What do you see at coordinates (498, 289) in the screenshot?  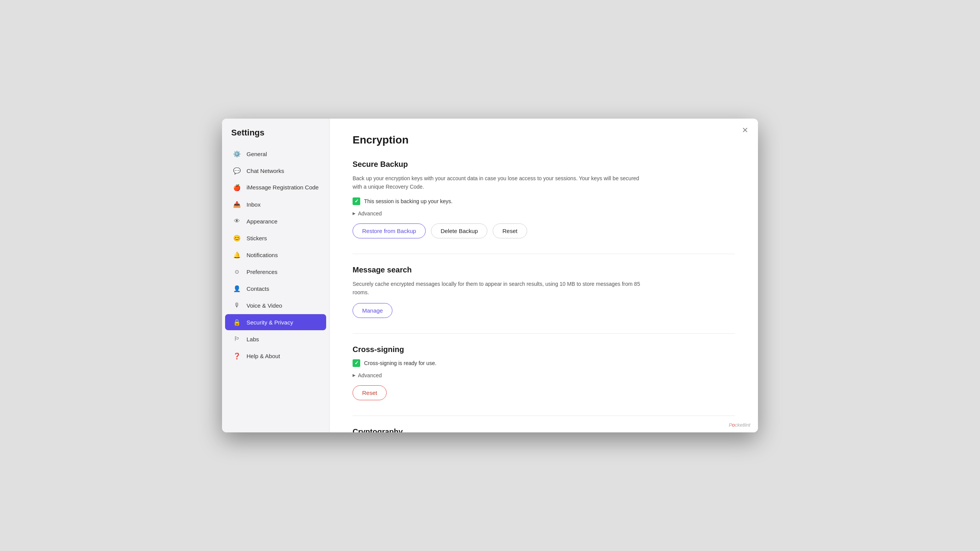 I see `message-search-desc: Securely cache encrypted messages locall…` at bounding box center [498, 289].